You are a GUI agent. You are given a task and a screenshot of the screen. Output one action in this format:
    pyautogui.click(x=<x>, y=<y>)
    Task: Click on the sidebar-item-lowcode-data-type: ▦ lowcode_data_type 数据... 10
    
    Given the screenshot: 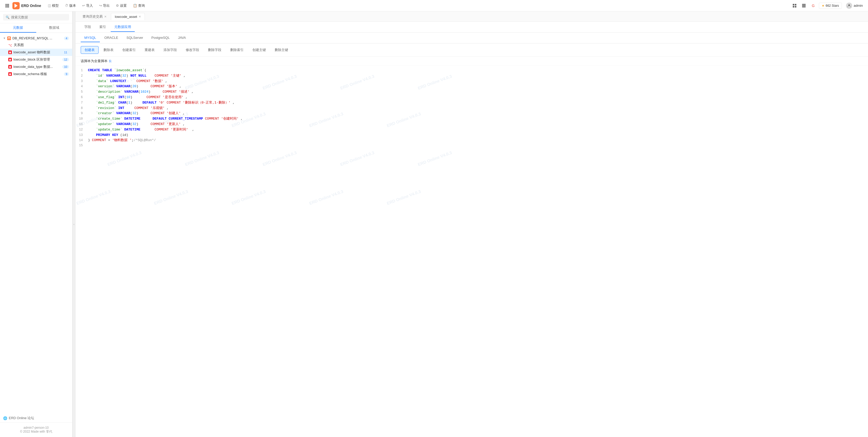 What is the action you would take?
    pyautogui.click(x=36, y=67)
    